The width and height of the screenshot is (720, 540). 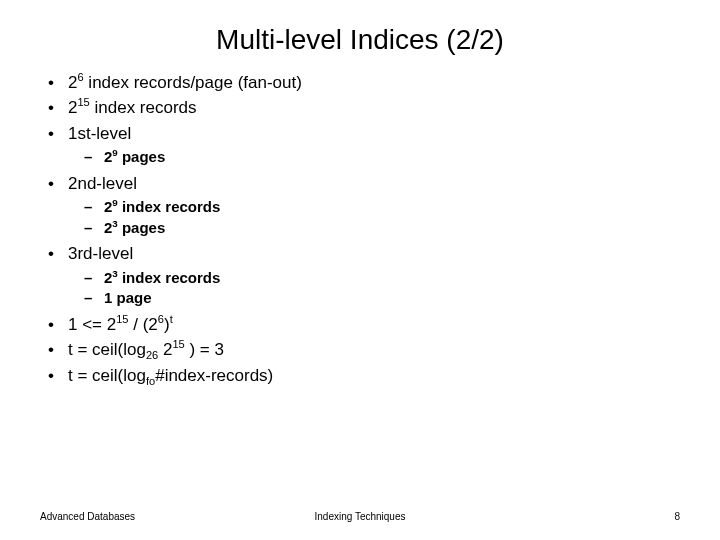 I want to click on text: index records/page (fan-out), so click(x=193, y=82).